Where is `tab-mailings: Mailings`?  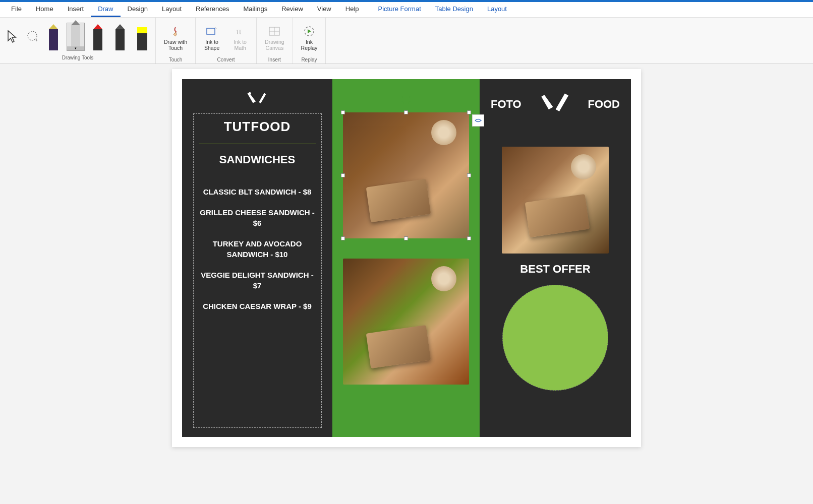 tab-mailings: Mailings is located at coordinates (256, 10).